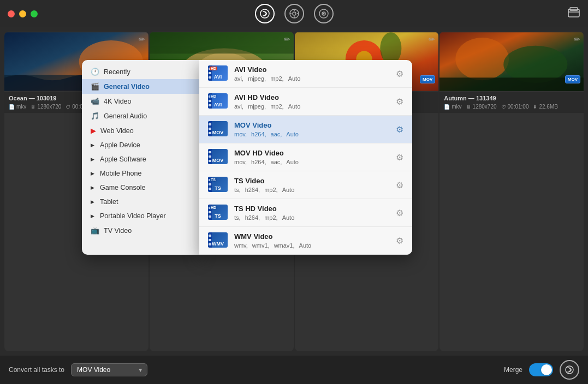 The height and width of the screenshot is (384, 588). I want to click on video-size-autumn: ⬇ 22.6MB, so click(545, 107).